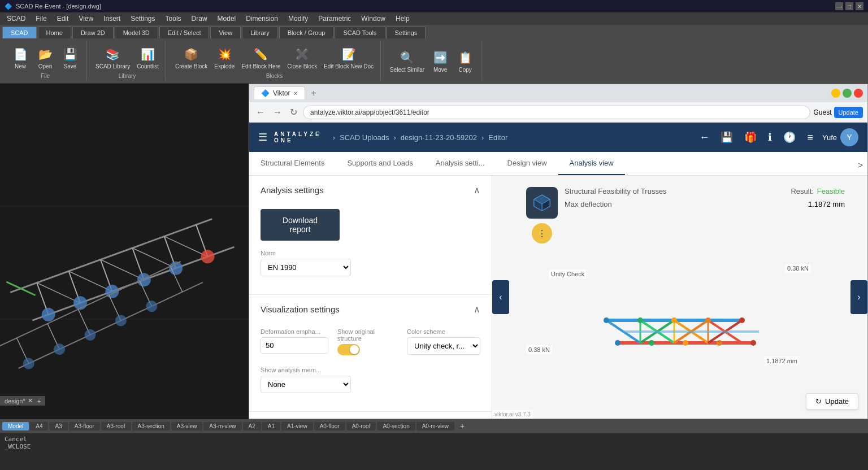 The width and height of the screenshot is (868, 470). Describe the element at coordinates (434, 19) in the screenshot. I see `menu-bar: SCAD File Edit View Insert Settings Tool…` at that location.